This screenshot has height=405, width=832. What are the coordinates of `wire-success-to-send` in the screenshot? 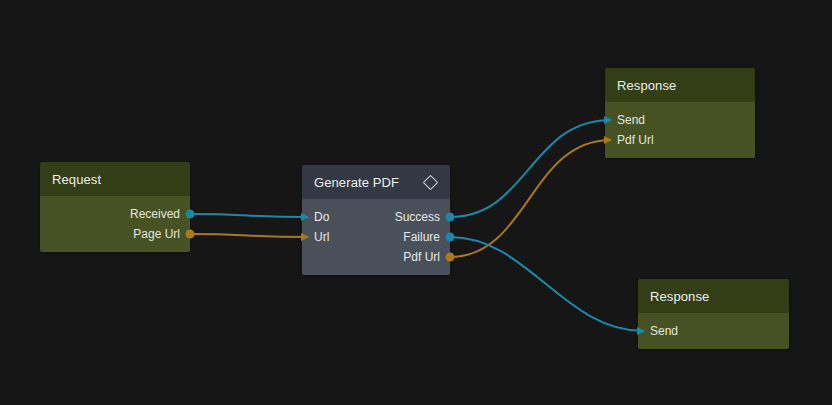 It's located at (530, 168).